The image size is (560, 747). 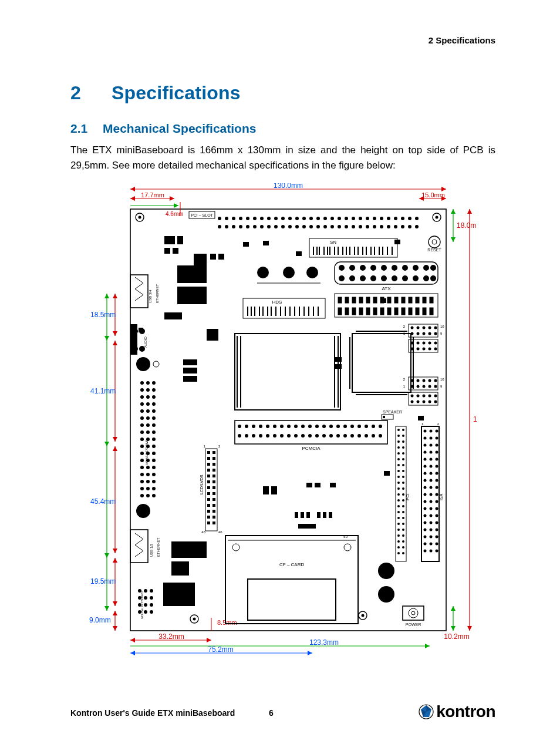 What do you see at coordinates (103, 391) in the screenshot?
I see `dim-left-2: 41.1mm` at bounding box center [103, 391].